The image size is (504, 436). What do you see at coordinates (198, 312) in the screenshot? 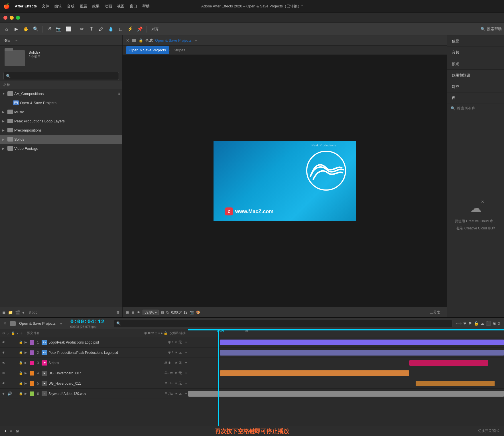
I see `color-picker-icon: 🎨` at bounding box center [198, 312].